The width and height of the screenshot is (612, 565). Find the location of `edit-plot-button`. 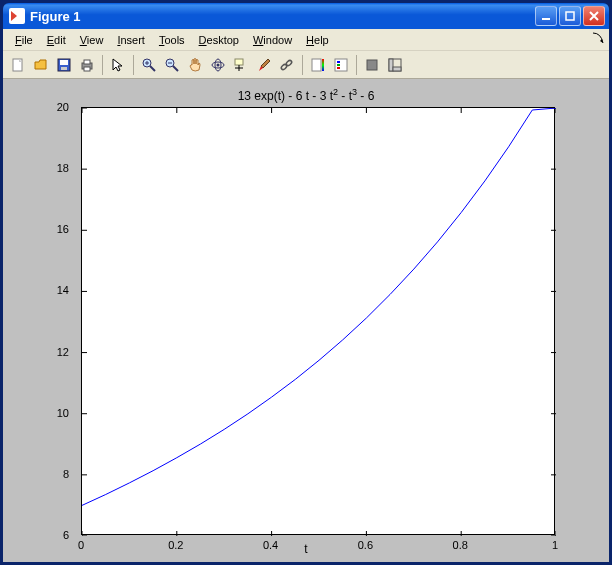

edit-plot-button is located at coordinates (118, 65).